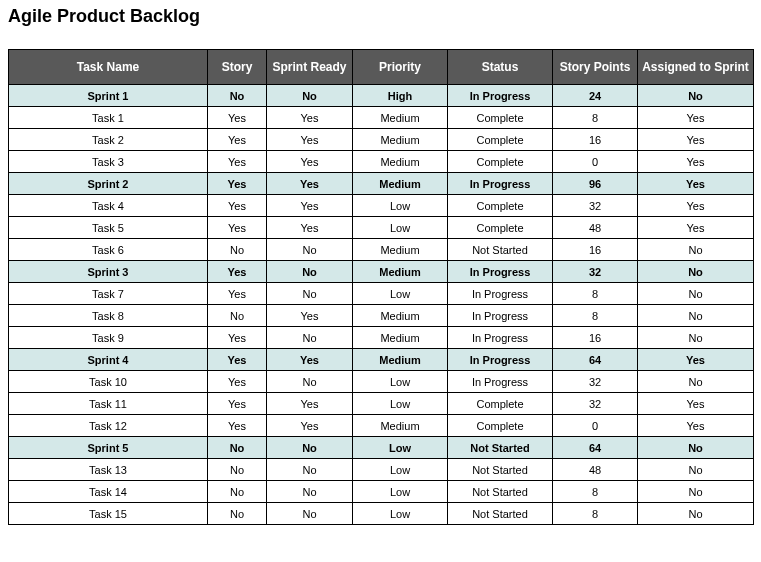  Describe the element at coordinates (382, 96) in the screenshot. I see `table-row: Sprint 1NoNoHighIn Progress24No` at that location.